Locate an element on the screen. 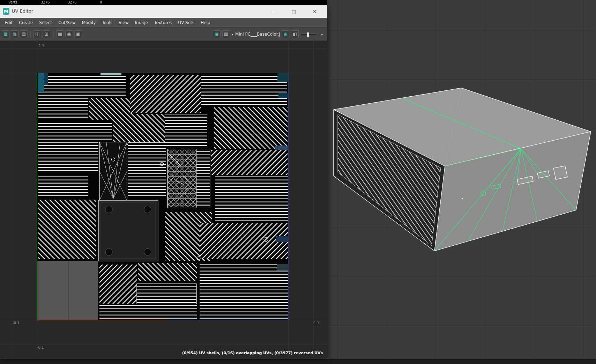 The image size is (596, 364). polycount-hud: Verts: 3276 3276 0 is located at coordinates (163, 2).